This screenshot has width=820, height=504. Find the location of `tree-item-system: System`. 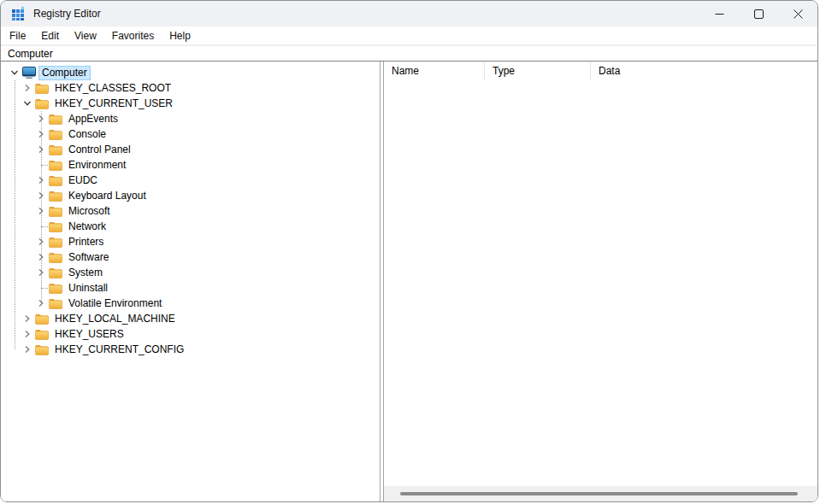

tree-item-system: System is located at coordinates (190, 273).